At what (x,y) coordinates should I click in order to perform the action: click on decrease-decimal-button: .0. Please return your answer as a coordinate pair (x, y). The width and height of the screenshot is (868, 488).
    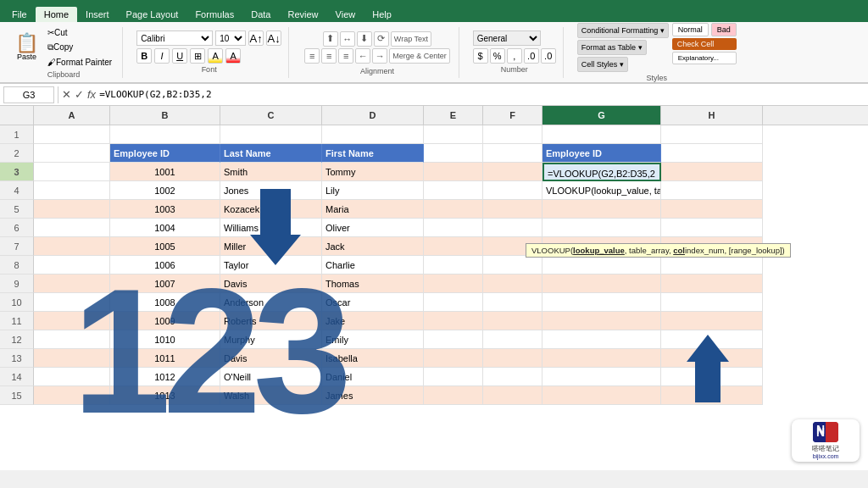
    Looking at the image, I should click on (548, 56).